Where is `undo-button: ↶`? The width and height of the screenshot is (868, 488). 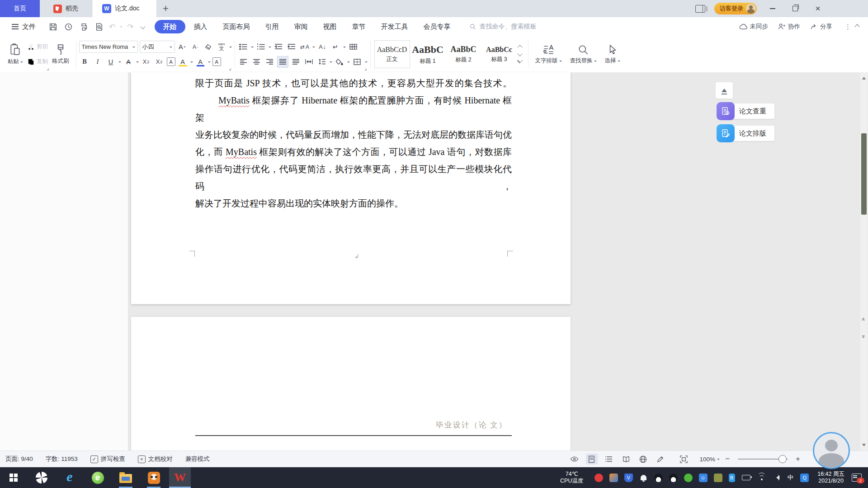
undo-button: ↶ is located at coordinates (112, 27).